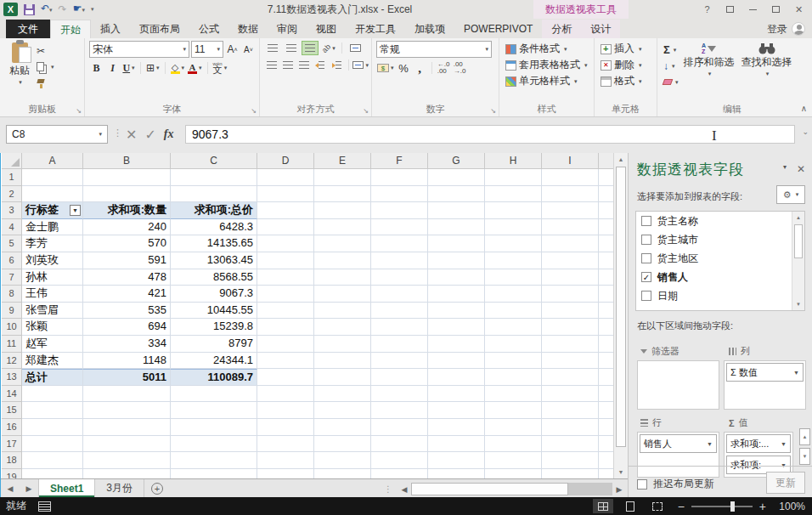 The width and height of the screenshot is (812, 515). What do you see at coordinates (112, 68) in the screenshot?
I see `italic-button: I` at bounding box center [112, 68].